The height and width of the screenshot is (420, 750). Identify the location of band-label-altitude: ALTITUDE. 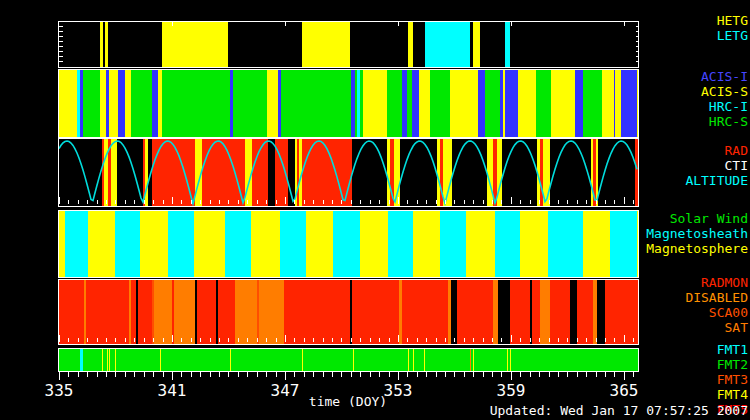
(716, 180).